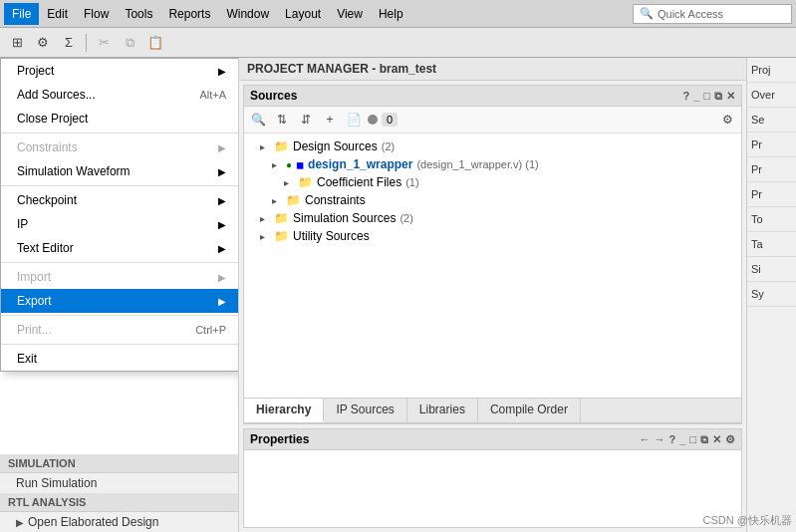 This screenshot has width=796, height=532. What do you see at coordinates (17, 43) in the screenshot?
I see `toolbar-grid-btn: ⊞` at bounding box center [17, 43].